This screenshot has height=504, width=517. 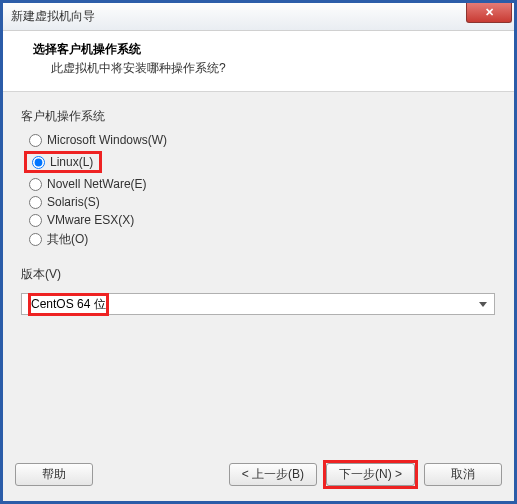 What do you see at coordinates (463, 474) in the screenshot?
I see `cancel-button: 取消` at bounding box center [463, 474].